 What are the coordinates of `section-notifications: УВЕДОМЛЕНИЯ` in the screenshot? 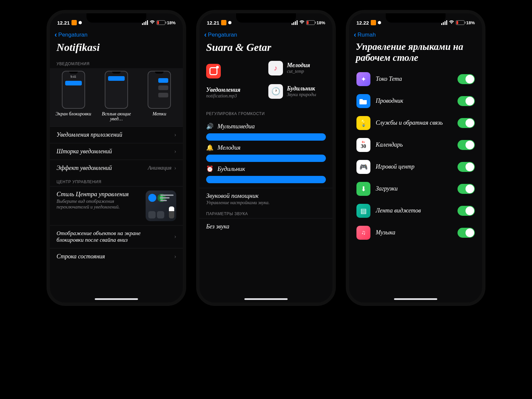 It's located at (116, 63).